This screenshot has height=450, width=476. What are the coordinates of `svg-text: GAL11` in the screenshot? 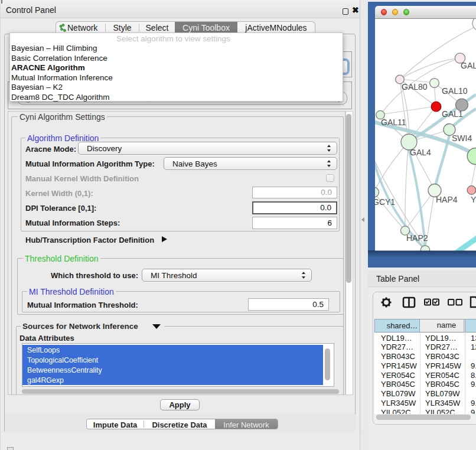 It's located at (393, 122).